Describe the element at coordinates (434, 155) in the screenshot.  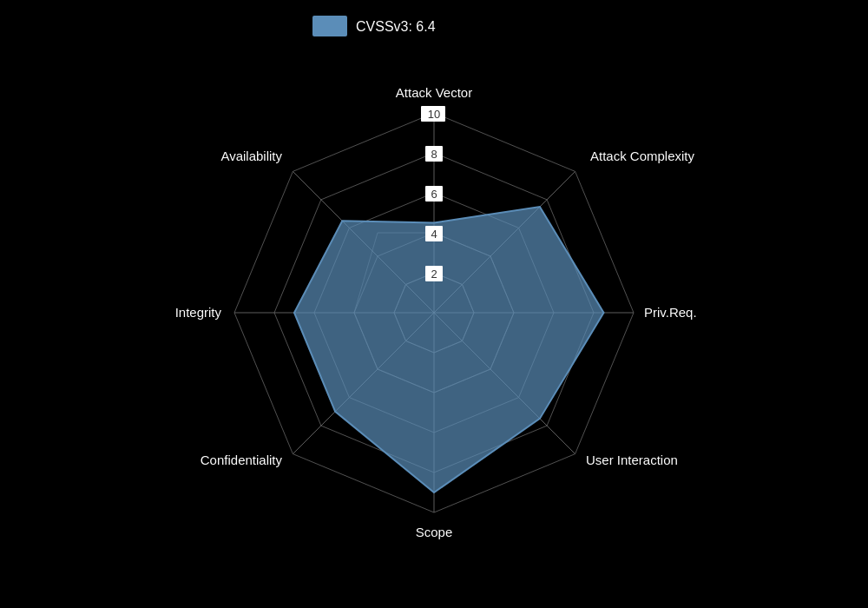
I see `tick-label-8: 8` at that location.